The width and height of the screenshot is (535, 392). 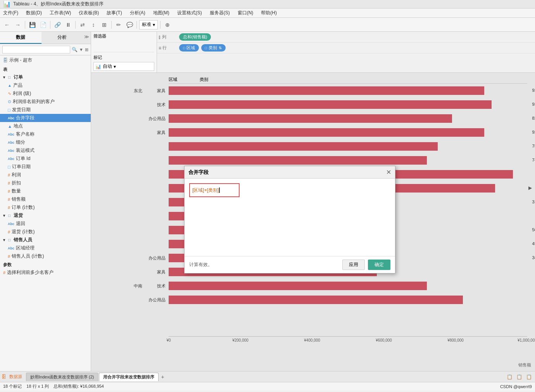 I want to click on param-profit: # 选择利润前多少名客户, so click(x=45, y=273).